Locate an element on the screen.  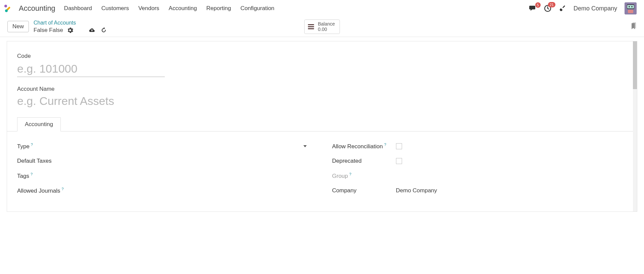
stat-label: Balance is located at coordinates (326, 24).